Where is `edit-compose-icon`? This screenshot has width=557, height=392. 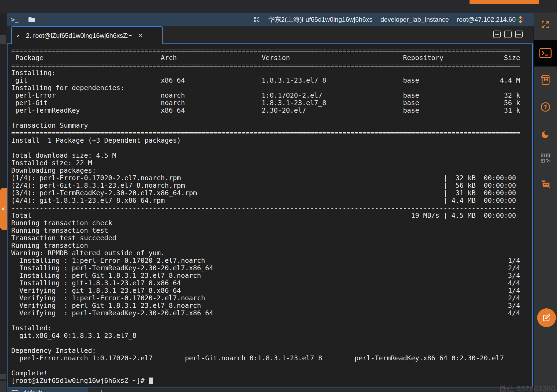 edit-compose-icon is located at coordinates (547, 318).